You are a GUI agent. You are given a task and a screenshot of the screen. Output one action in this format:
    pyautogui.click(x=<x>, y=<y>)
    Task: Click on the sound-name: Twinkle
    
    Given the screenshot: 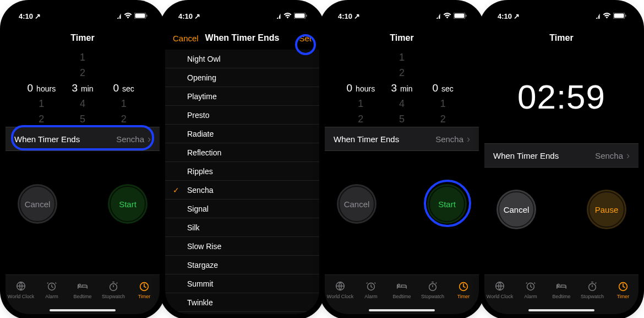 What is the action you would take?
    pyautogui.click(x=200, y=303)
    